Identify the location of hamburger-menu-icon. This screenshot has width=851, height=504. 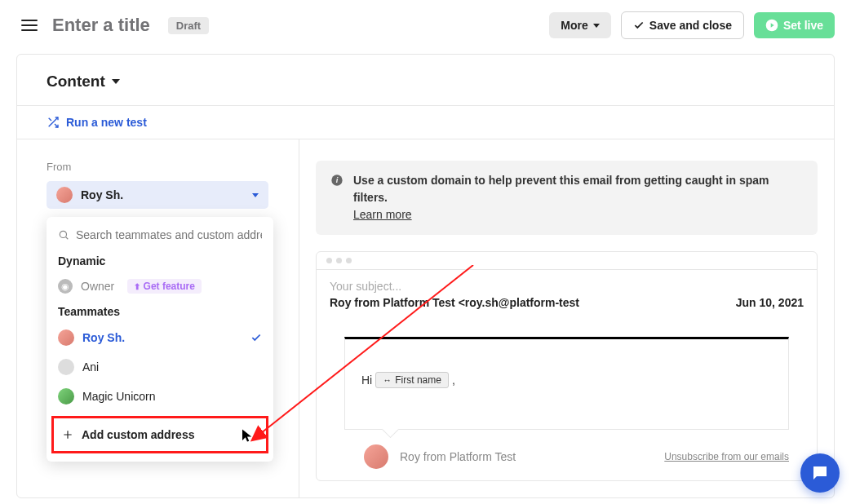
(29, 25).